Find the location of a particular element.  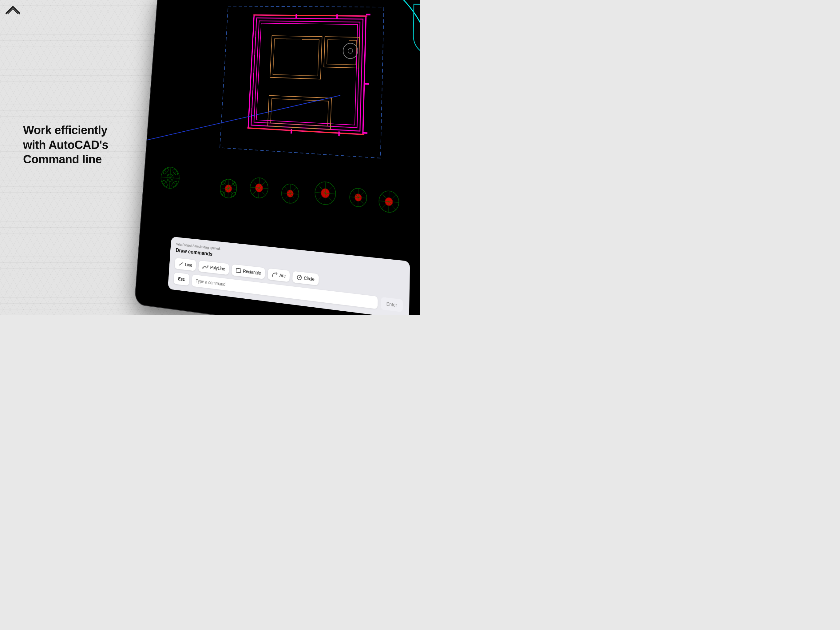

line-icon is located at coordinates (181, 264).